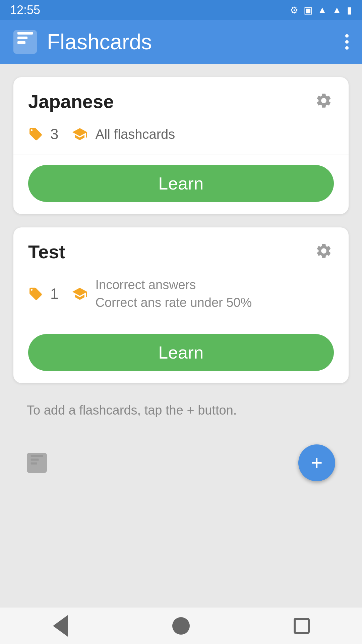  What do you see at coordinates (294, 10) in the screenshot?
I see `settings-status-icon: ⚙` at bounding box center [294, 10].